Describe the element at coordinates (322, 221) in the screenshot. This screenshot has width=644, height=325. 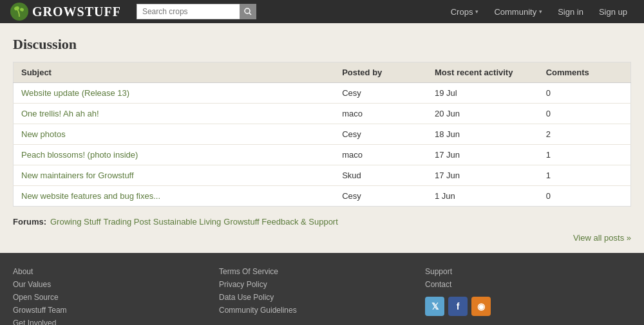
I see `forums-section: Forums: Growing StuffTrading PostSustain…` at that location.